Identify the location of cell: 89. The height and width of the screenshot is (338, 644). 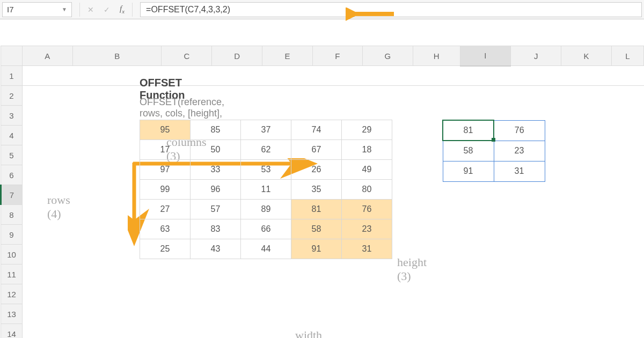
(266, 209).